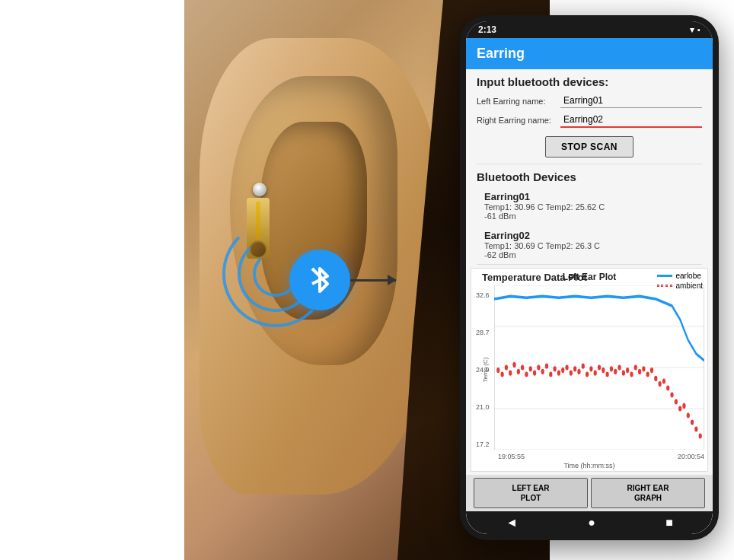 The width and height of the screenshot is (734, 560). What do you see at coordinates (695, 30) in the screenshot?
I see `status-icons: ▾ ▪` at bounding box center [695, 30].